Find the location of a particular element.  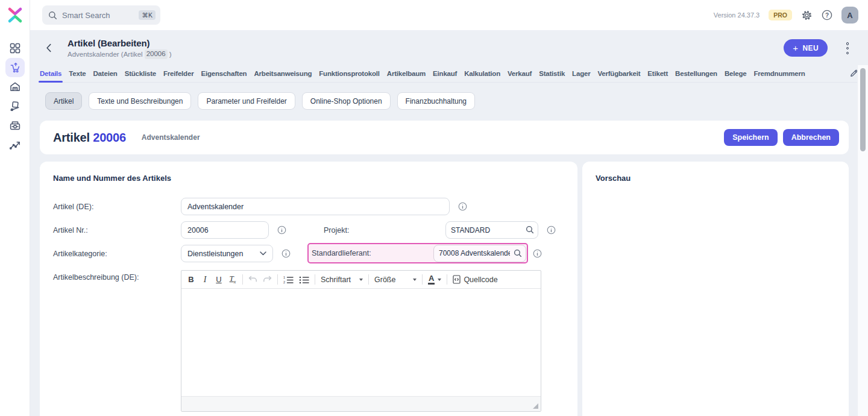

editor-footer is located at coordinates (361, 404).